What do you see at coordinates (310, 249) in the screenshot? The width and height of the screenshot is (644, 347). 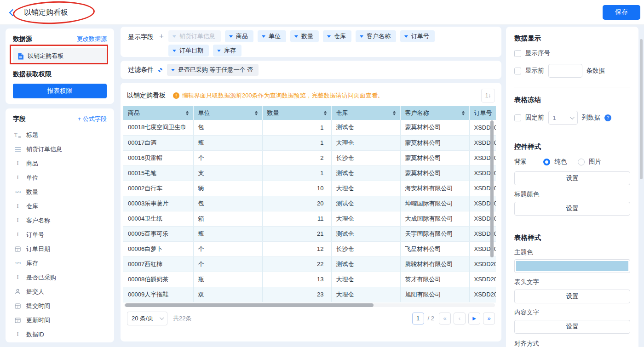 I see `table-row: 00006白萝卜个12长沙仓飞星材料公司XSDD20` at bounding box center [310, 249].